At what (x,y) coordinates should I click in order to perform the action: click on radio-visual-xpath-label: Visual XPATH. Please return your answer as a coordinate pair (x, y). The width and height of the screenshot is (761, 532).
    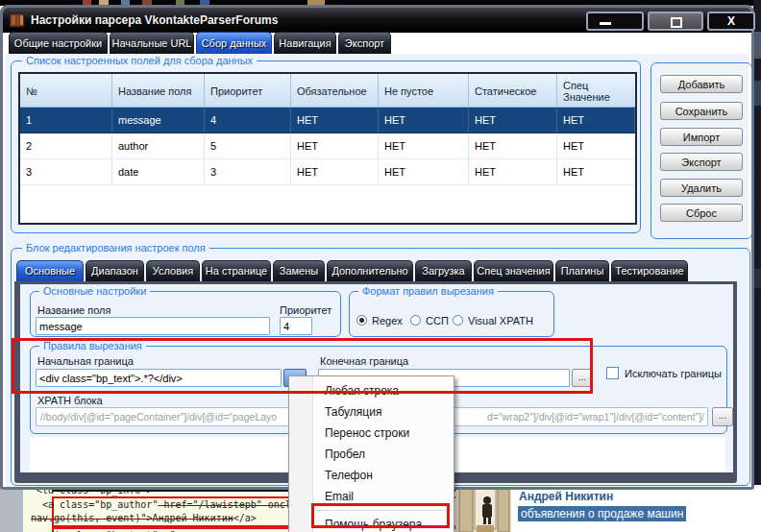
    Looking at the image, I should click on (501, 321).